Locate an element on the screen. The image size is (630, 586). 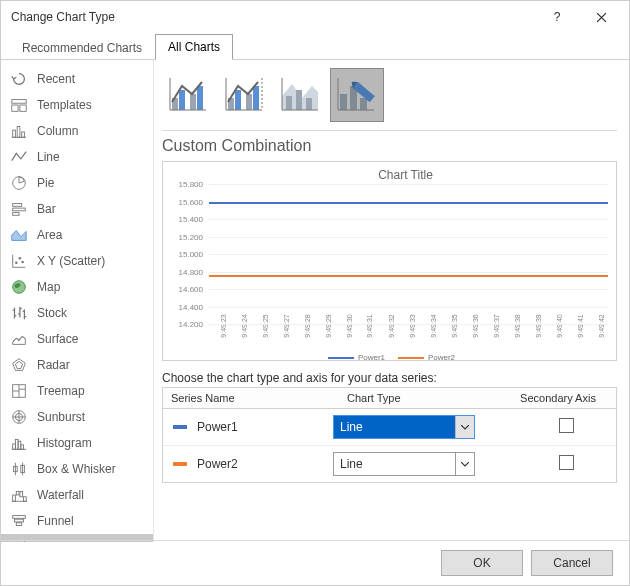
sidebar-item-histogram: Histogram is located at coordinates (77, 443).